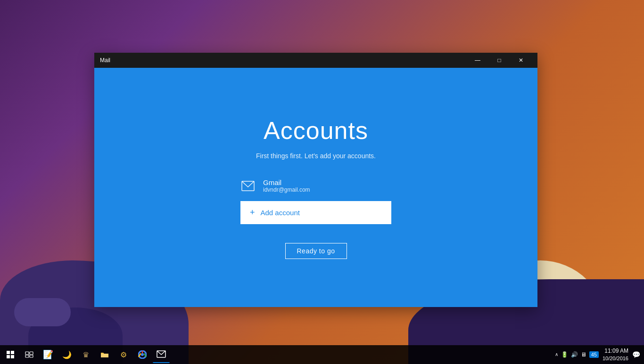 Image resolution: width=644 pixels, height=364 pixels. I want to click on battery-icon: 🔋, so click(565, 355).